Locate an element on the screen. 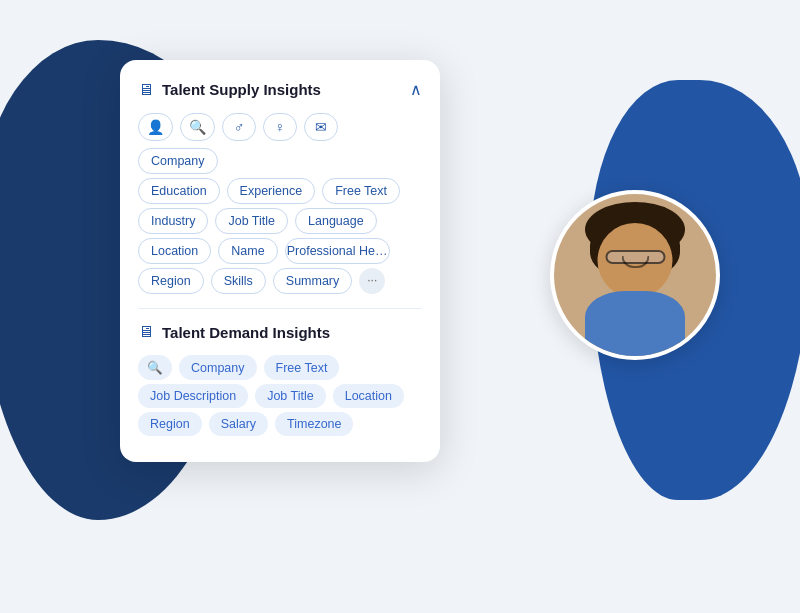 The height and width of the screenshot is (613, 800). demand-tags-row3: Region Salary Timezone is located at coordinates (280, 424).